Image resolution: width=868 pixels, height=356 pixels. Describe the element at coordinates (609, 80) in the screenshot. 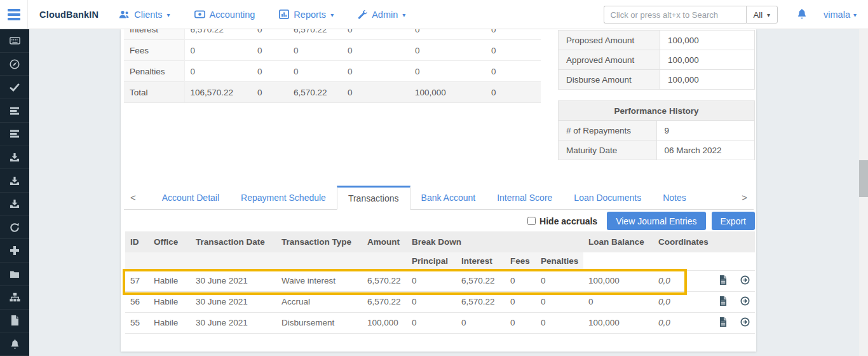

I see `amount-label: Disburse Amount` at that location.